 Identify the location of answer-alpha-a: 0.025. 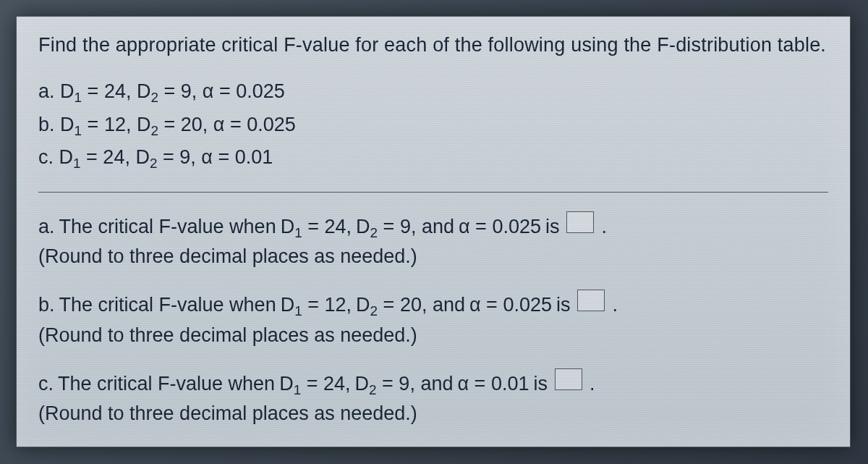
(516, 227).